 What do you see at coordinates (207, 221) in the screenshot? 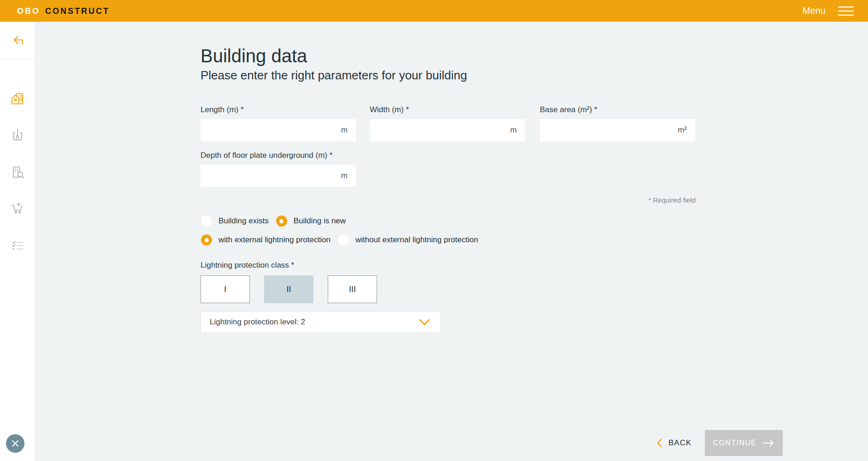
I see `radio-building-exists` at bounding box center [207, 221].